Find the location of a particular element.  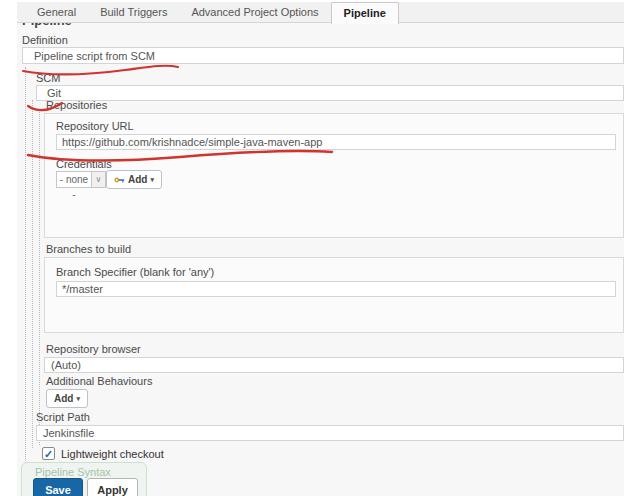

lightweight-checkout-checkbox: ✓ is located at coordinates (48, 454).